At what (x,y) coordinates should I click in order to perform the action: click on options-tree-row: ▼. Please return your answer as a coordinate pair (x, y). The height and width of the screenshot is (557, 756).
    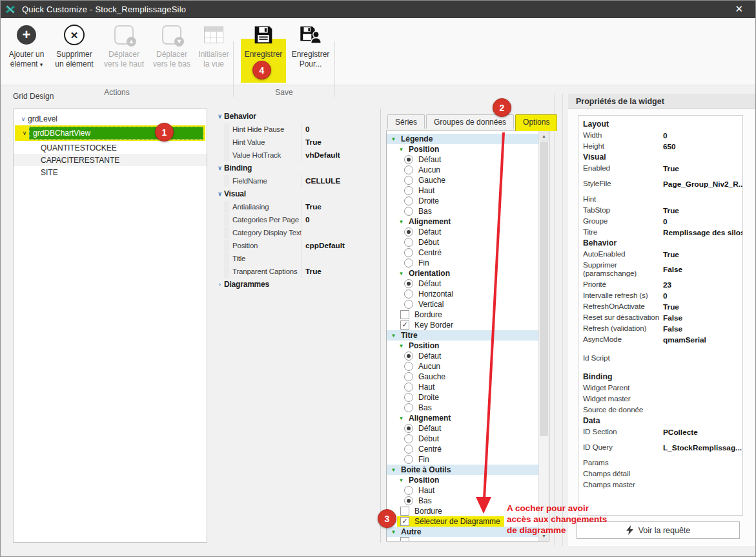
    Looking at the image, I should click on (463, 539).